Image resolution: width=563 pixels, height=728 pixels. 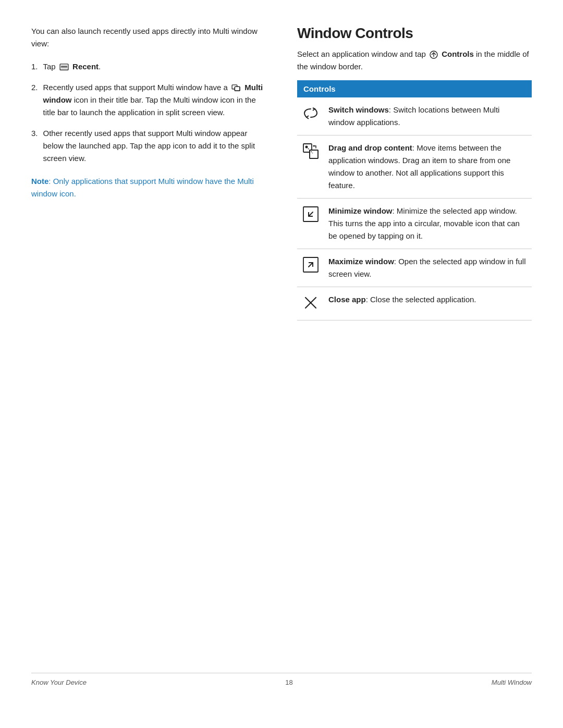 I want to click on switch-windows-label: Switch windows, so click(x=359, y=109).